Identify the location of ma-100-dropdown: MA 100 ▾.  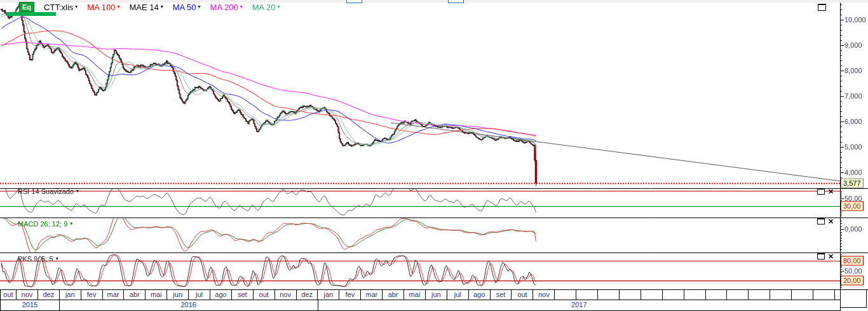
(103, 8).